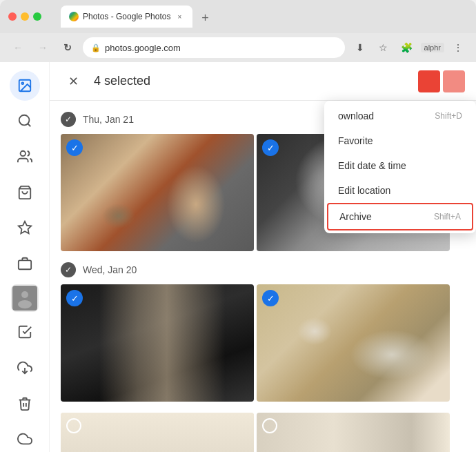 The height and width of the screenshot is (452, 476). What do you see at coordinates (238, 31) in the screenshot?
I see `browser-chrome: Photos - Google Photos × + ← → ↻ 🔒 photo…` at bounding box center [238, 31].